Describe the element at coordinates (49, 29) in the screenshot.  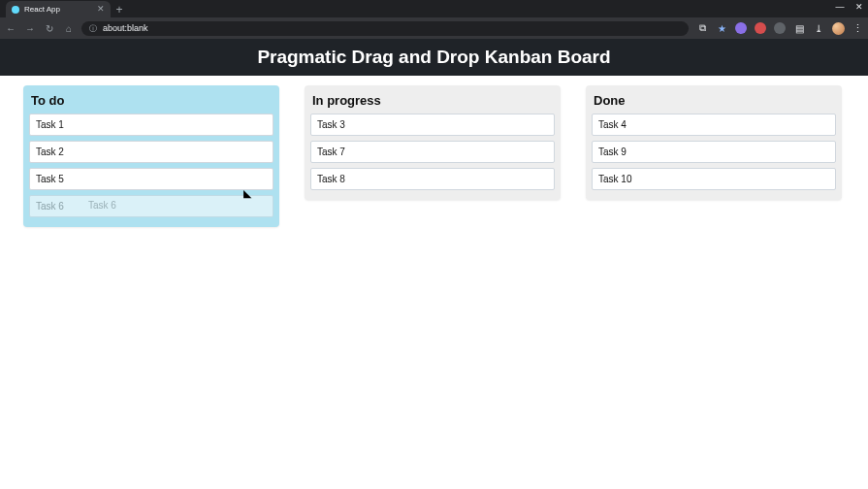
I see `reload-button: ↻` at that location.